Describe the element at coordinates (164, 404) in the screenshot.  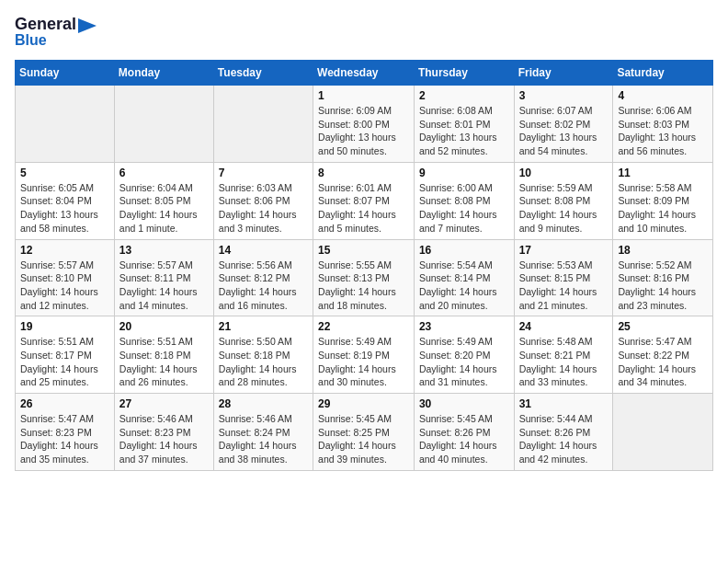
I see `day-number: 27` at that location.